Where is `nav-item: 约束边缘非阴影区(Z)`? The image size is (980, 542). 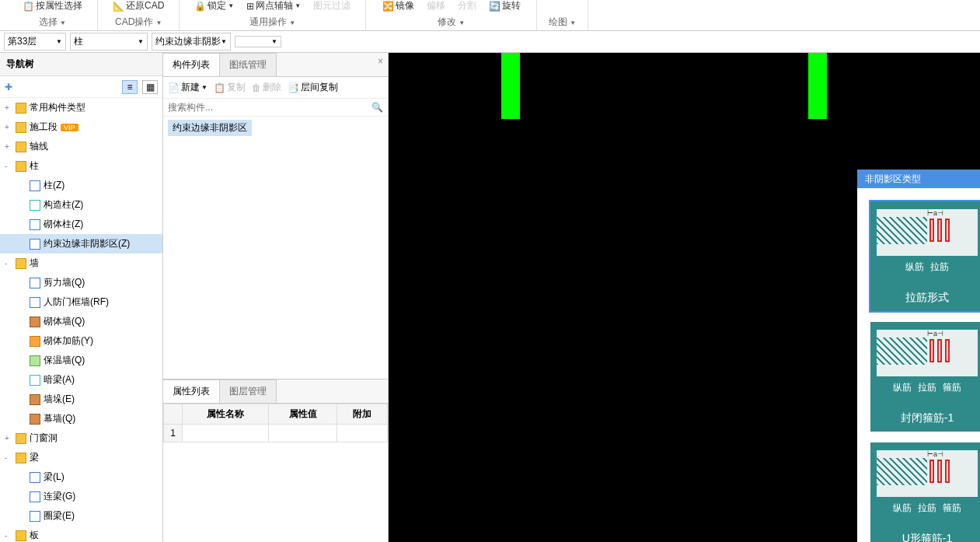 nav-item: 约束边缘非阴影区(Z) is located at coordinates (81, 244).